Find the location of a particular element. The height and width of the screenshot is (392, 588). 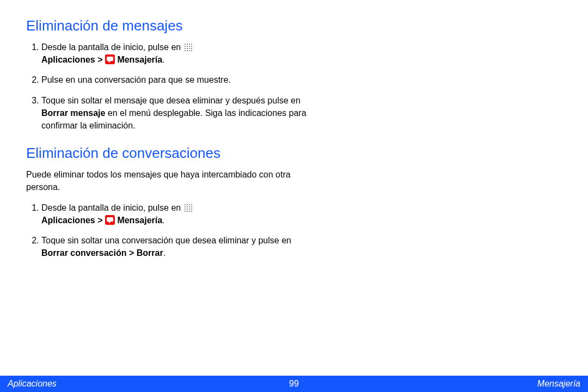

bold-term: Borrar mensaje is located at coordinates (73, 113).